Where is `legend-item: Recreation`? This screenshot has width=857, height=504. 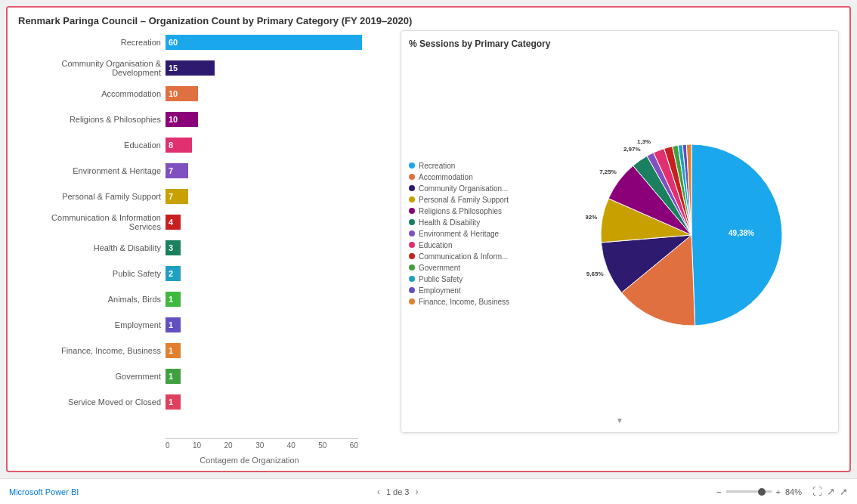
legend-item: Recreation is located at coordinates (481, 166).